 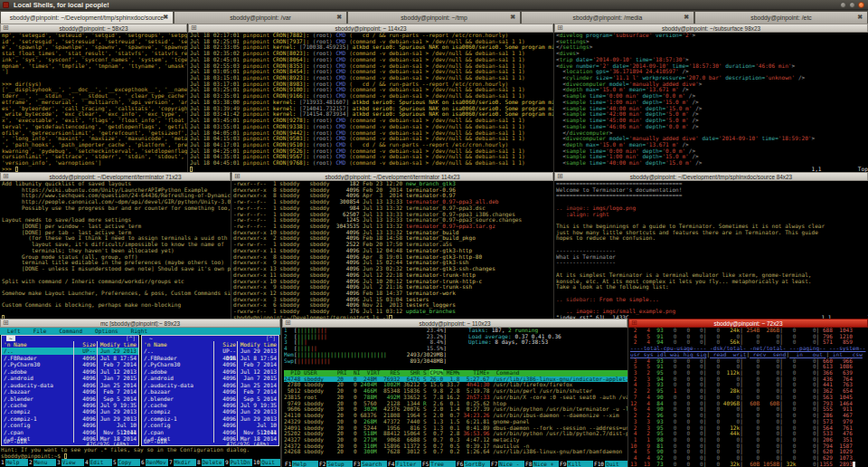 What do you see at coordinates (183, 462) in the screenshot?
I see `fkey-mkdir: 7Mkdir` at bounding box center [183, 462].